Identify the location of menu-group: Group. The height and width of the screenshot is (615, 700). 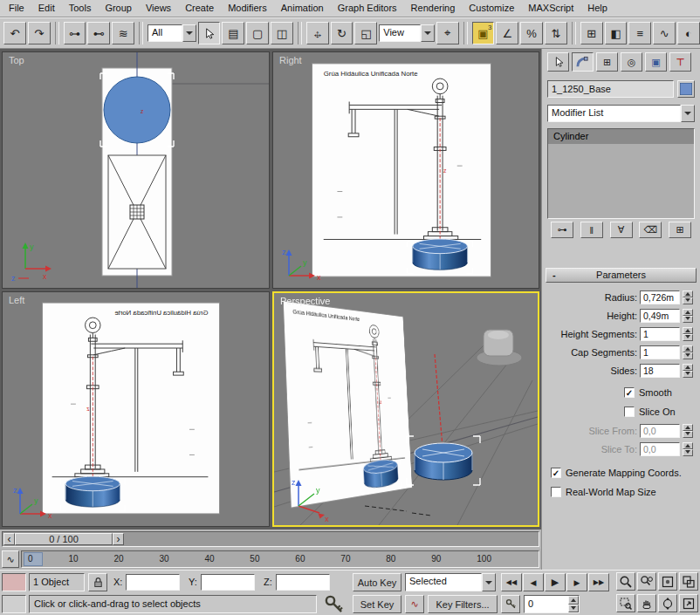
(119, 9).